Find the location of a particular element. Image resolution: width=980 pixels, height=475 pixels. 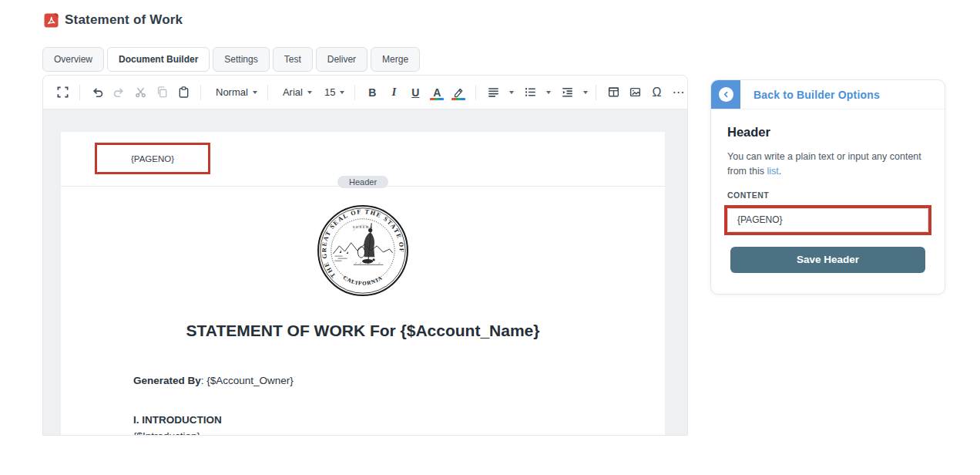

panel-body: Header You can write a plain text or inp… is located at coordinates (827, 191).